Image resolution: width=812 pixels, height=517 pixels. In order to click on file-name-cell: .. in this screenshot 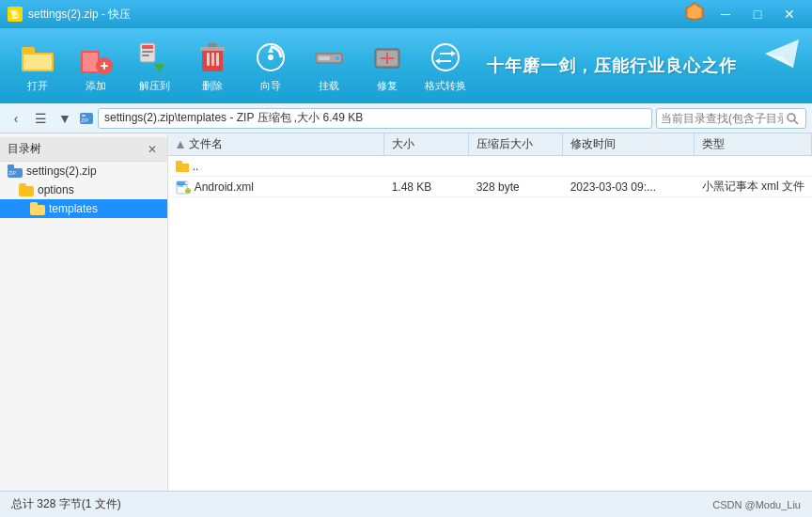, I will do `click(276, 165)`.